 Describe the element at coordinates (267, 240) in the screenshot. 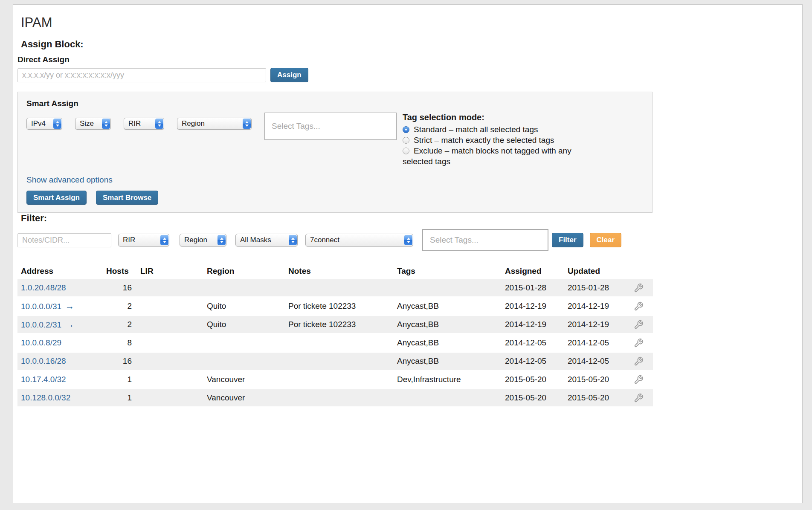

I see `filter-masks-select: All Masks` at that location.